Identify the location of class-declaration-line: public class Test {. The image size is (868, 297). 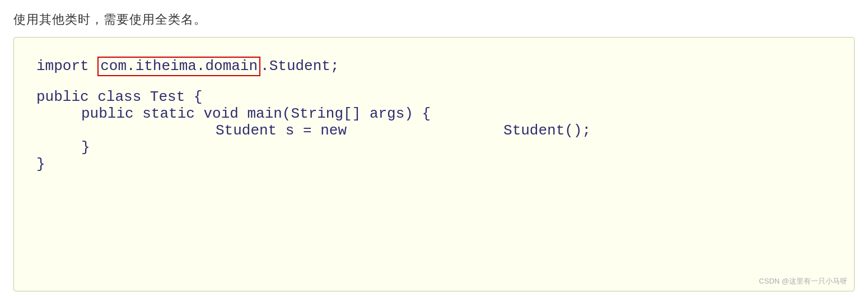
(434, 97).